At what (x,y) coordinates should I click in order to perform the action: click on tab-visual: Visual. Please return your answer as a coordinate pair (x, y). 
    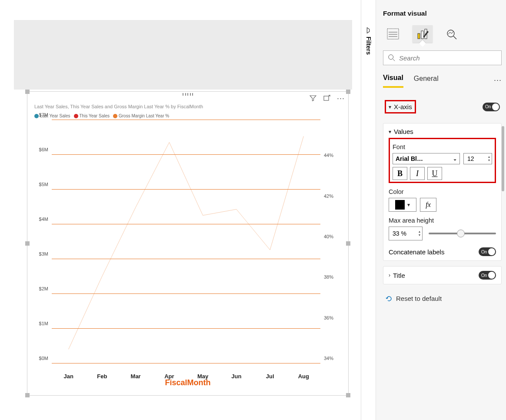
    Looking at the image, I should click on (393, 80).